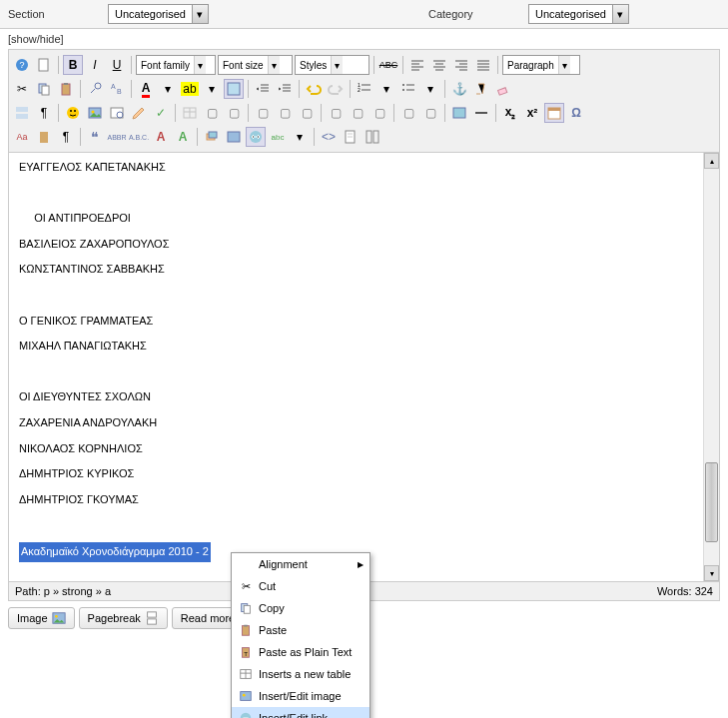 Image resolution: width=728 pixels, height=718 pixels. What do you see at coordinates (117, 89) in the screenshot?
I see `find-replace-icon: AB` at bounding box center [117, 89].